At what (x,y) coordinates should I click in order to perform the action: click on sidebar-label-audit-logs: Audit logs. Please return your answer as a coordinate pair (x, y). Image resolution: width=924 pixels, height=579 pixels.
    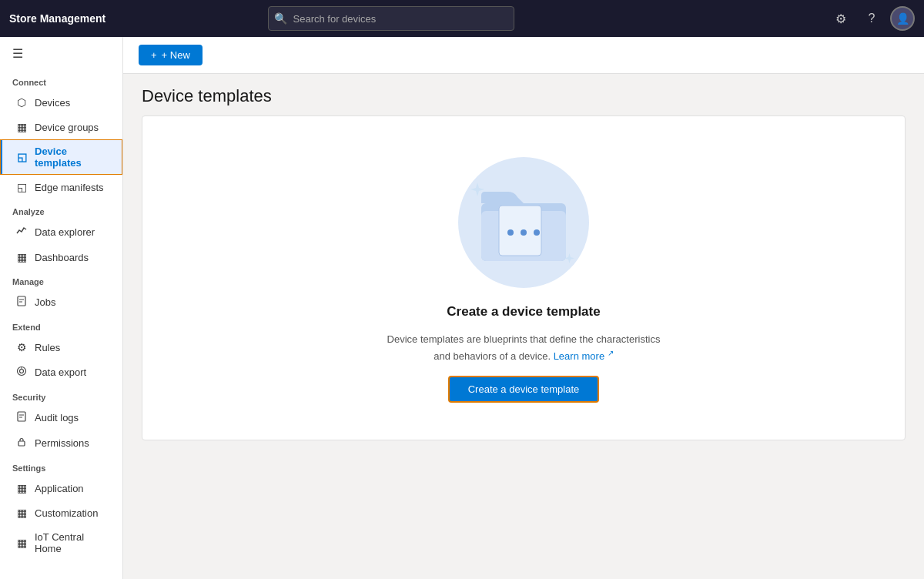
    Looking at the image, I should click on (57, 417).